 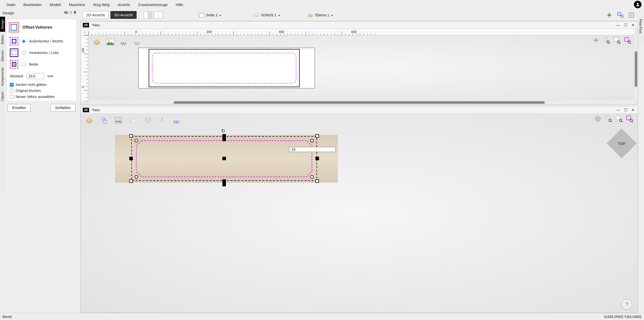 I want to click on ruler-horizontal: 0 200 400 600, so click(x=361, y=32).